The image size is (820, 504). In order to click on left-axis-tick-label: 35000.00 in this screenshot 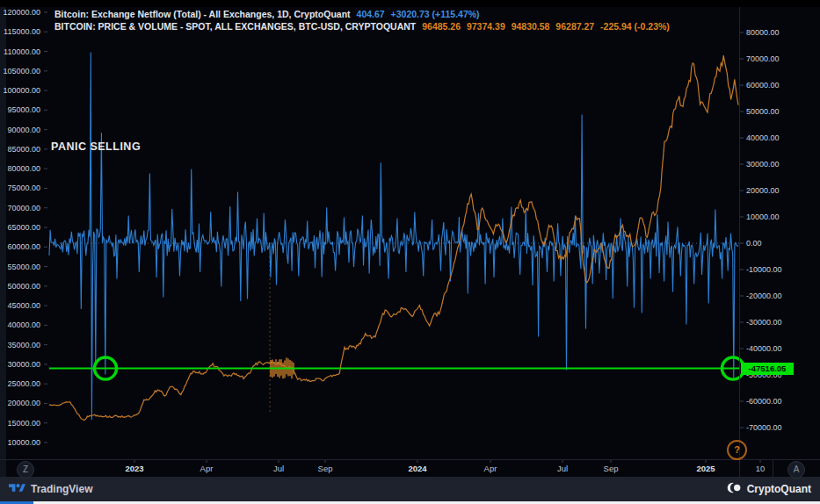, I will do `click(20, 345)`.